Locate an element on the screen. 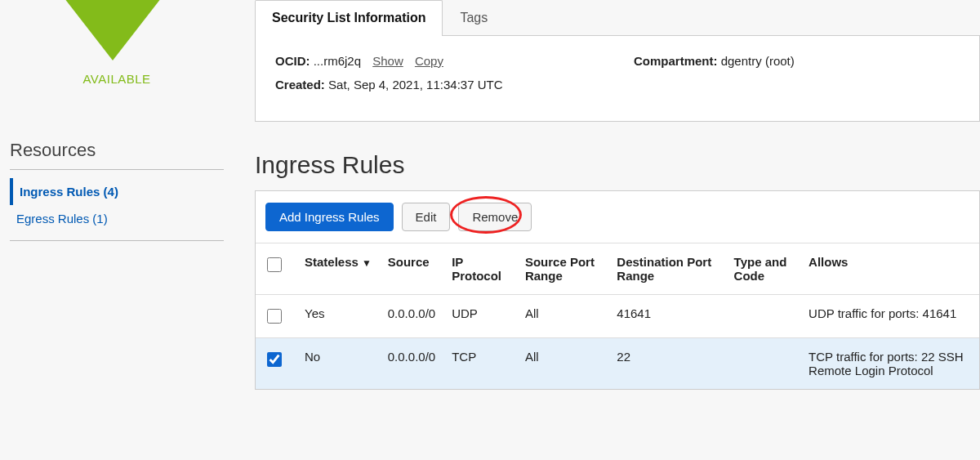 The height and width of the screenshot is (460, 980). cell-stateless: Yes is located at coordinates (338, 317).